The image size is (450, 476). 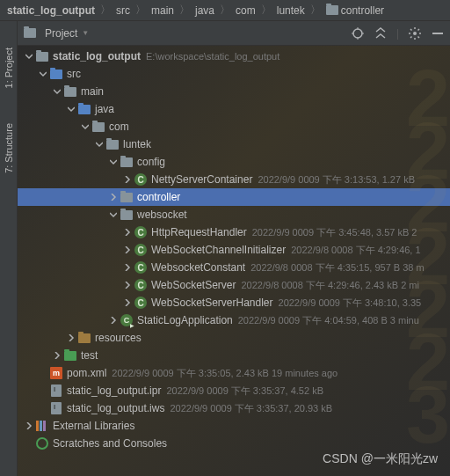 What do you see at coordinates (234, 355) in the screenshot?
I see `folder-test: test` at bounding box center [234, 355].